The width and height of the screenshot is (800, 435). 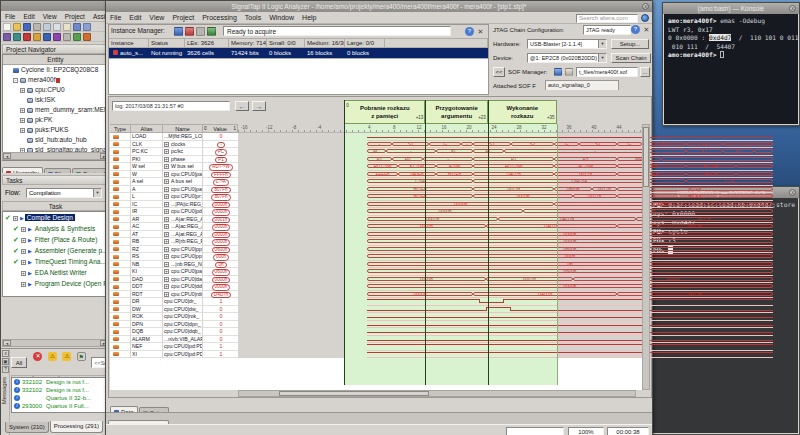 What do you see at coordinates (183, 280) in the screenshot?
I see `signal-name-cell: +cpu:CPU0|dad_` at bounding box center [183, 280].